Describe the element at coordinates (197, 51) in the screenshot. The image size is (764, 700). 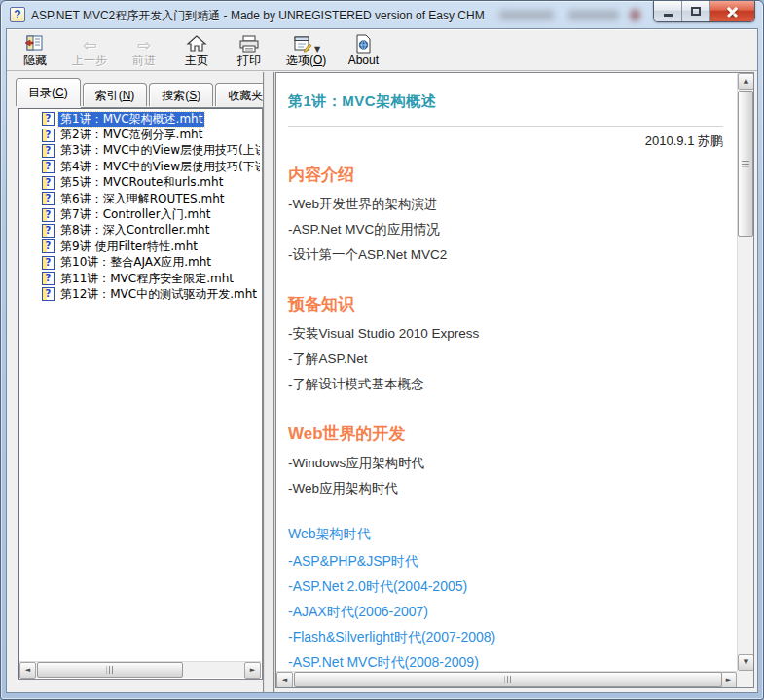
I see `home-button: 主页` at that location.